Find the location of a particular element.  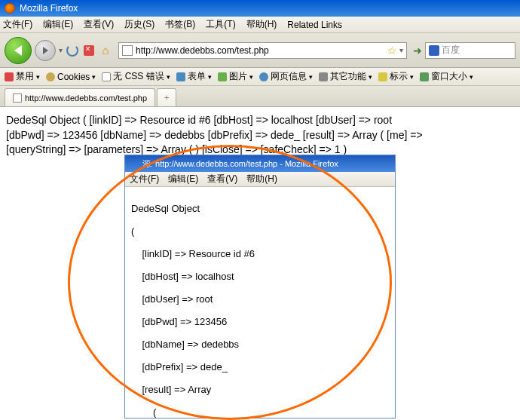

tab-title: http://www.dedebbs.com/test.php is located at coordinates (86, 98).